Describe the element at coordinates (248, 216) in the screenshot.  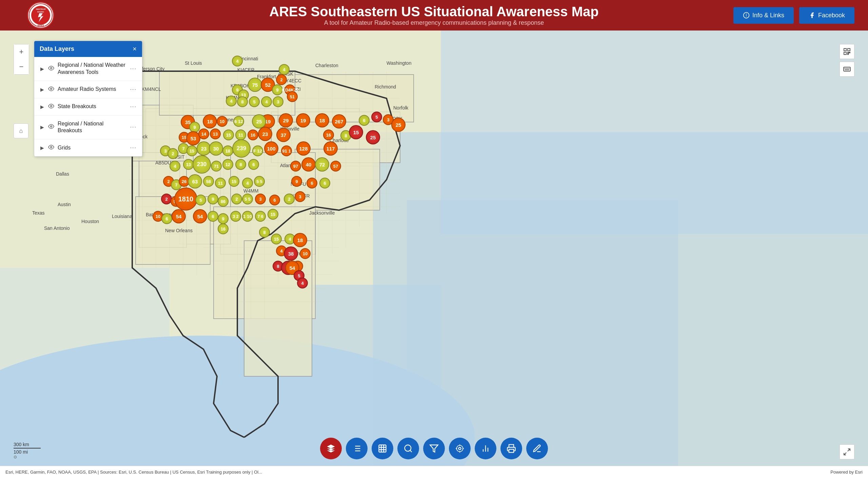
I see `cluster-marker-98: 1 10` at that location.